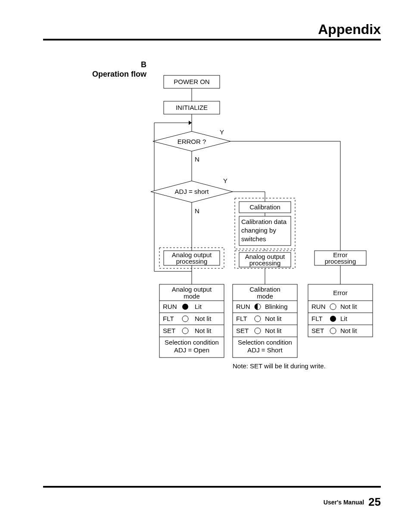 The height and width of the screenshot is (532, 411). Describe the element at coordinates (265, 321) in the screenshot. I see `legend-col-calibration: Calibration mode RUN Blinking FLT Not li…` at that location.